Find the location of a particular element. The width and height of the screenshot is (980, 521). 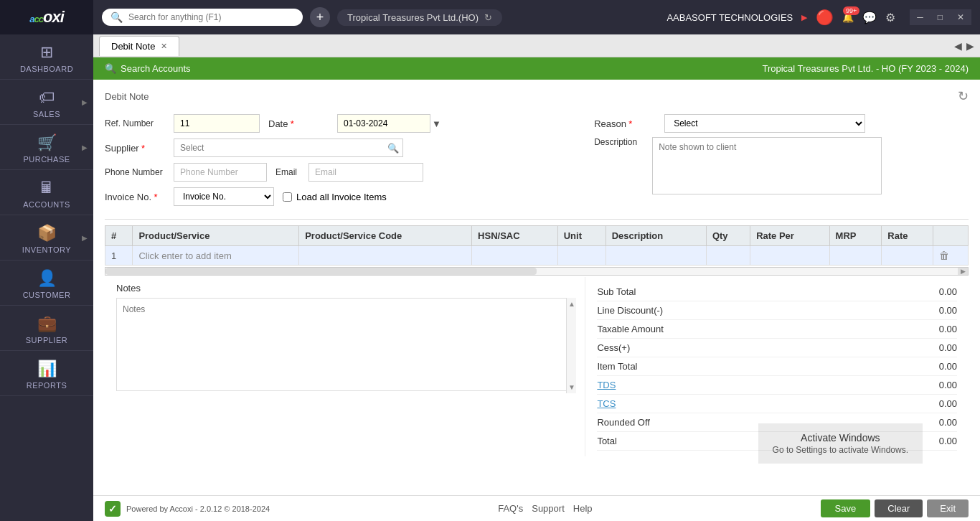

tab-nav-next: ▶ is located at coordinates (970, 46).